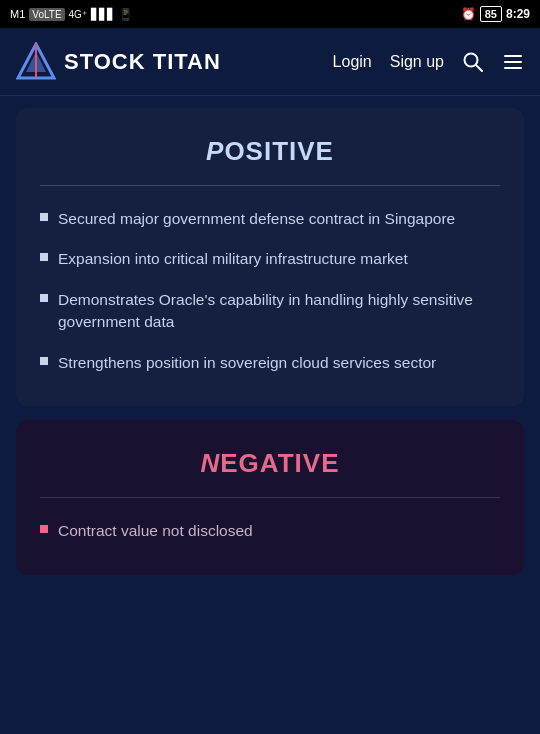  I want to click on negative-list: Contract value not disclosed, so click(270, 531).